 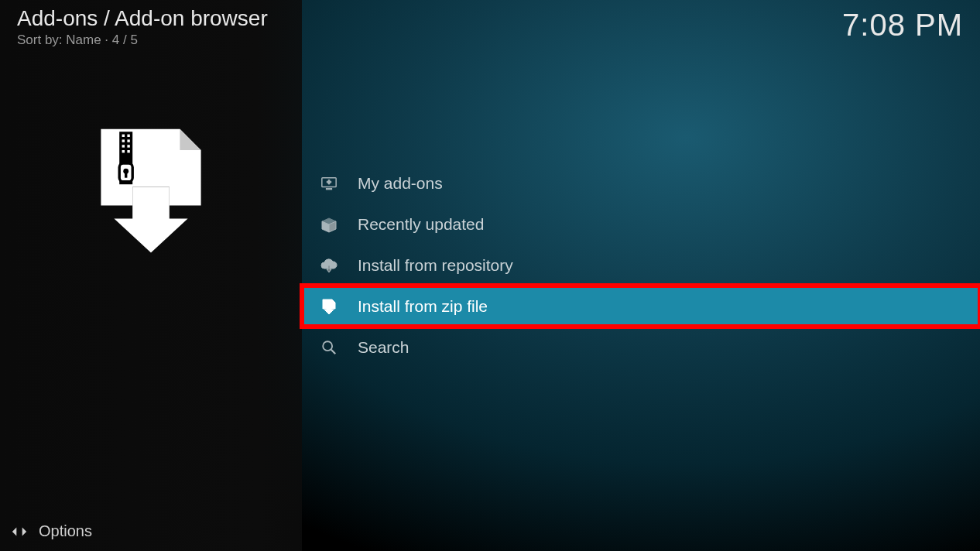 I want to click on breadcrumb: Add-ons / Add-on browser, so click(x=142, y=19).